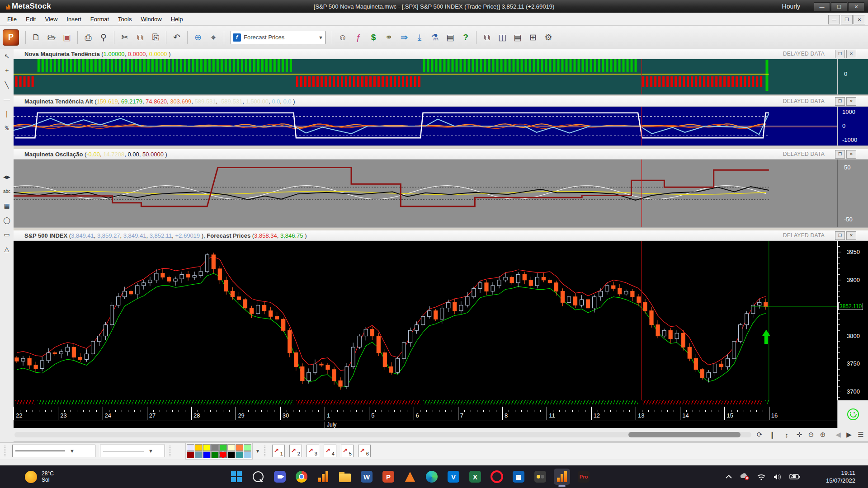  What do you see at coordinates (410, 477) in the screenshot?
I see `vlc-icon` at bounding box center [410, 477].